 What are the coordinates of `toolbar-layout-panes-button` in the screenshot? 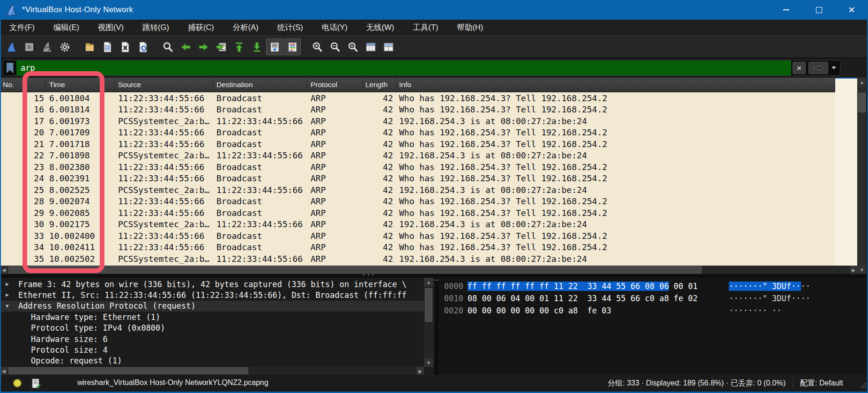 It's located at (388, 47).